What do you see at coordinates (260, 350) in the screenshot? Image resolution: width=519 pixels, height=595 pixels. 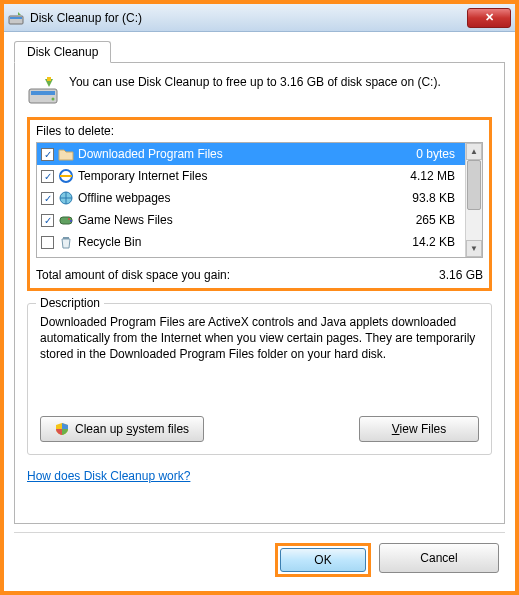 I see `description-text: Downloaded Program Files are ActiveX con…` at bounding box center [260, 350].